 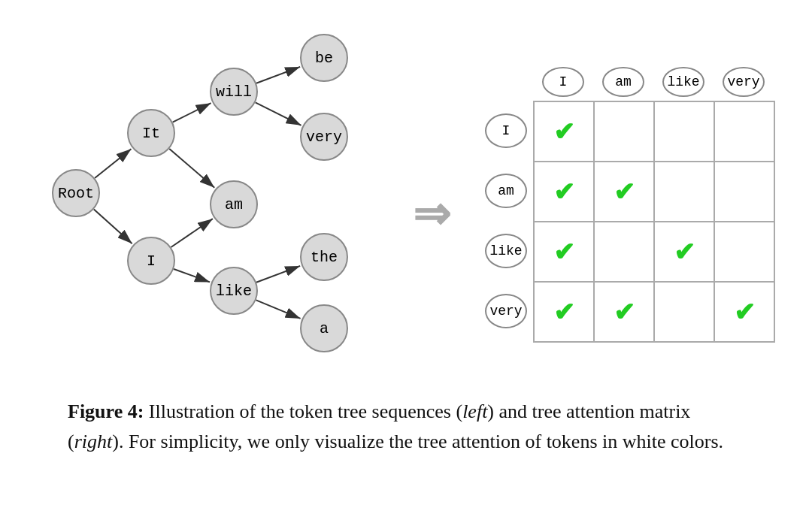 What do you see at coordinates (234, 92) in the screenshot?
I see `tree-node-will: will` at bounding box center [234, 92].